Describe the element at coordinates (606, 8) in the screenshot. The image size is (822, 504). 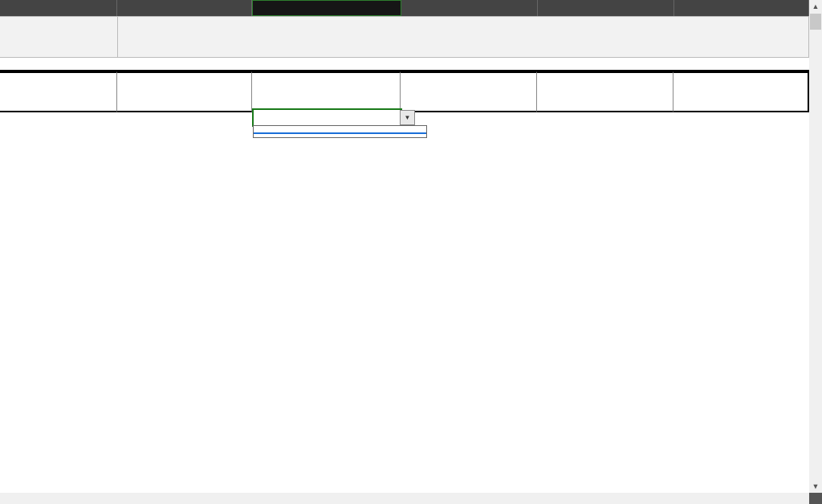
I see `col-header-S` at that location.